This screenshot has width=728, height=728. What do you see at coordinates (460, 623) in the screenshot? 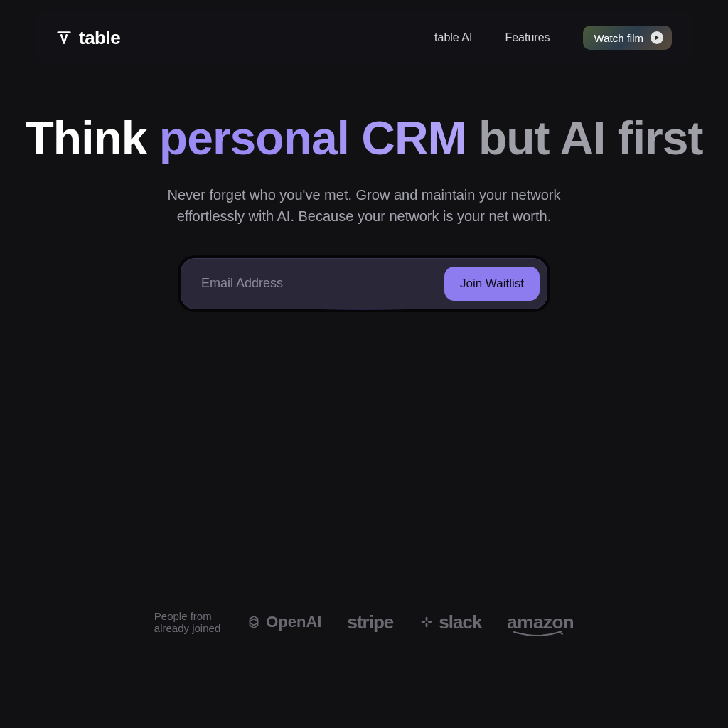
I see `brand-slack-label: slack` at bounding box center [460, 623].